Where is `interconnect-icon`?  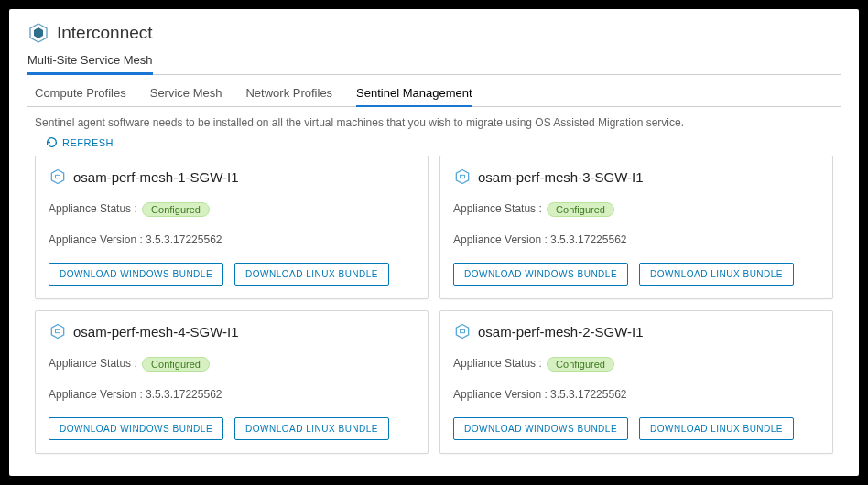 interconnect-icon is located at coordinates (38, 33).